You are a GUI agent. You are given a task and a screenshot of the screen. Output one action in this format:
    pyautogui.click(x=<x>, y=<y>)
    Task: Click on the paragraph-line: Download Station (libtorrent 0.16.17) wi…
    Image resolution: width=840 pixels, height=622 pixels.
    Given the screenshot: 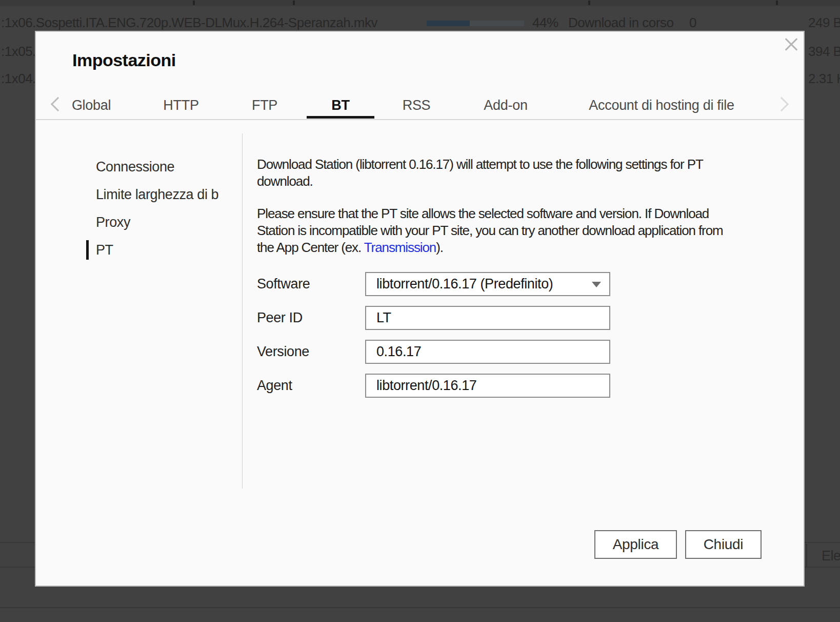 What is the action you would take?
    pyautogui.click(x=480, y=164)
    